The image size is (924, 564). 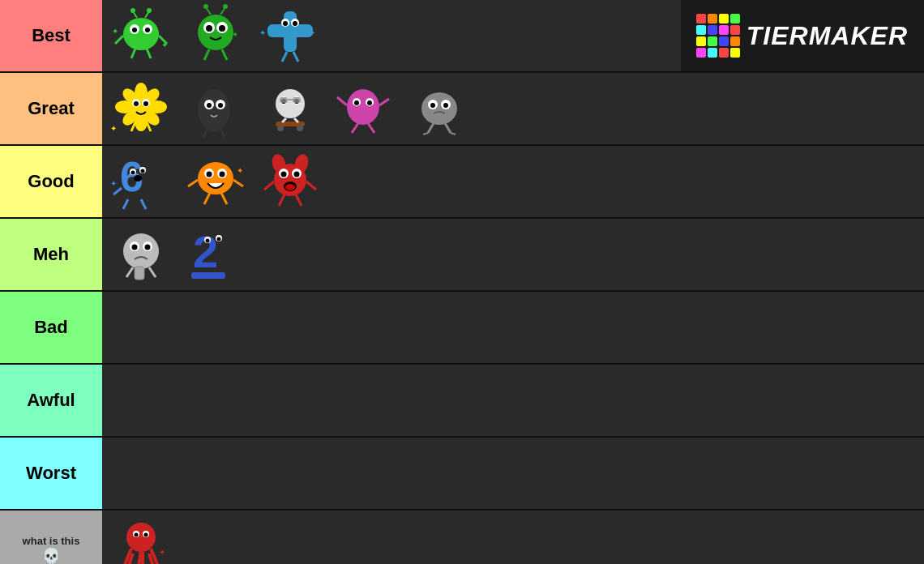 What do you see at coordinates (462, 537) in the screenshot?
I see `tier-row-what: what is this 💀` at bounding box center [462, 537].